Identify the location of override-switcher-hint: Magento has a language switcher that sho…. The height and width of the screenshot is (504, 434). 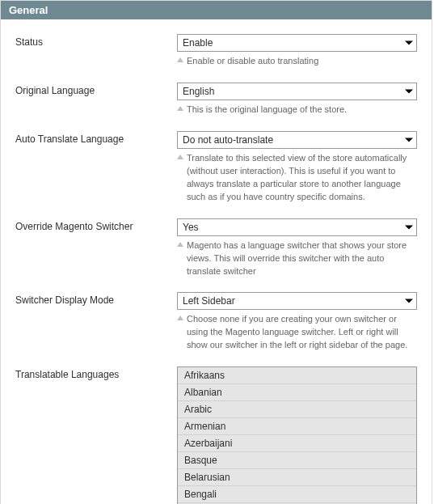
(297, 259).